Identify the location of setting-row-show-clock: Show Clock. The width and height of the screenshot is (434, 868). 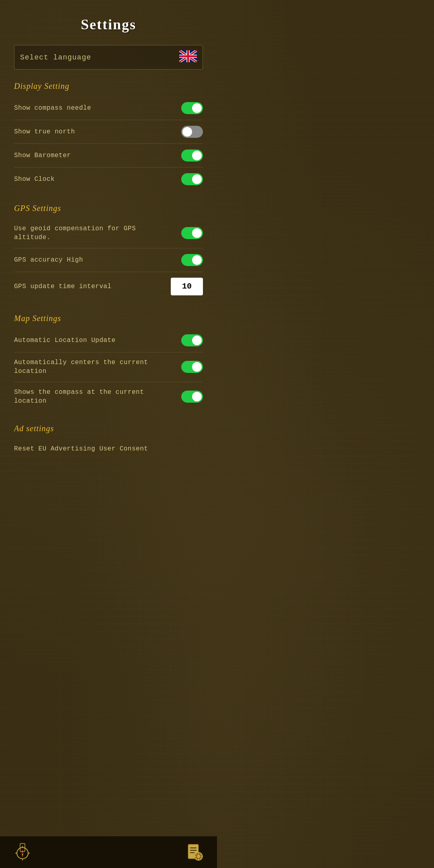
(108, 179).